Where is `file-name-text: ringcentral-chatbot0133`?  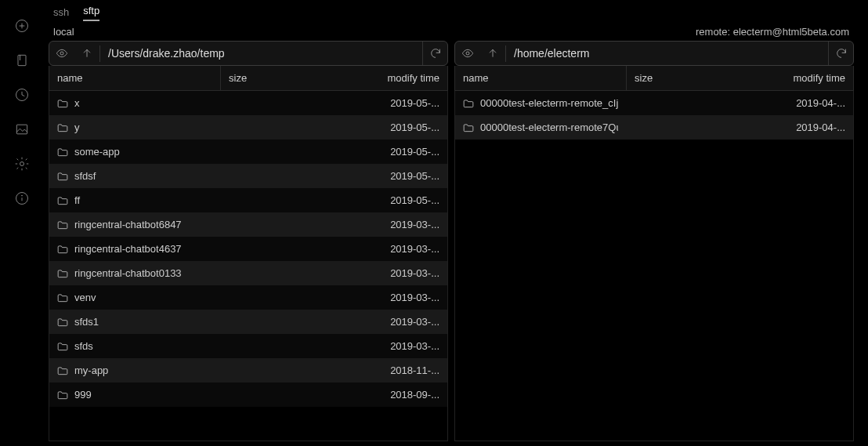
file-name-text: ringcentral-chatbot0133 is located at coordinates (128, 273).